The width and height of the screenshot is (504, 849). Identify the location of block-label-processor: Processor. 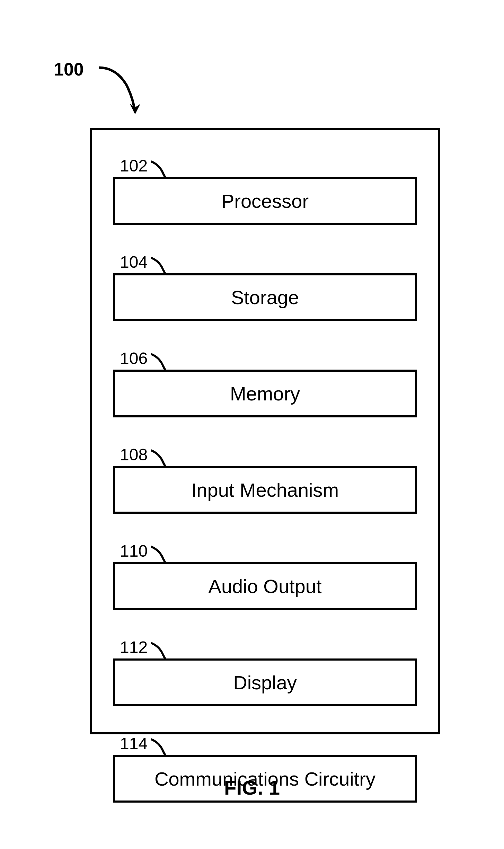
(265, 201).